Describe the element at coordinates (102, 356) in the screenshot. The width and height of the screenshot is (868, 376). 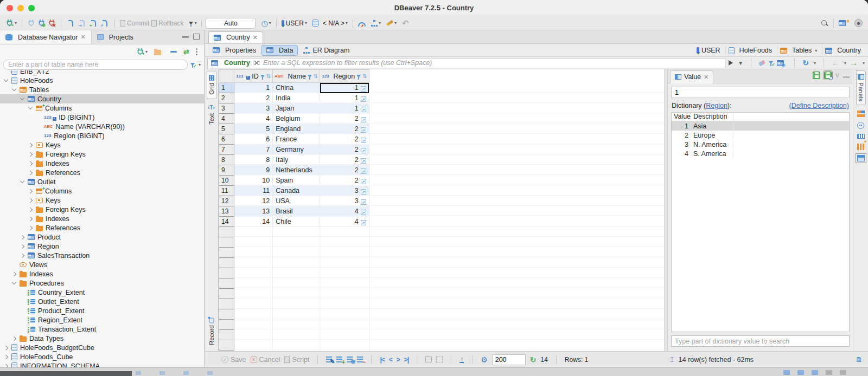
I see `tree-item-holefoods-cube: HoleFoods_Cube` at that location.